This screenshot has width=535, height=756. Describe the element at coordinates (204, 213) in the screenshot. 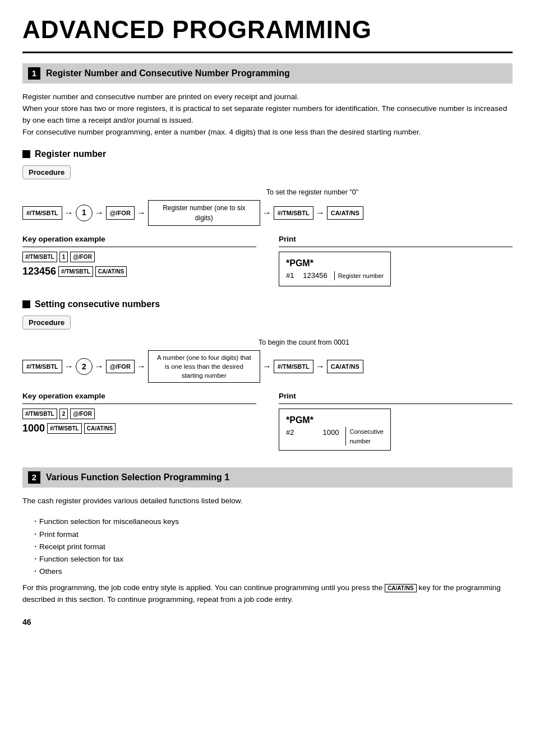

I see `flow1-rect: Register number (one to six digits)` at that location.